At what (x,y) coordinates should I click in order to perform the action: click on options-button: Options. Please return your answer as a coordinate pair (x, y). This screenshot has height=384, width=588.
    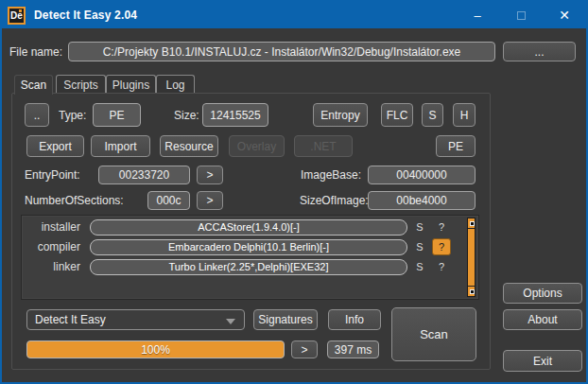
    Looking at the image, I should click on (543, 293).